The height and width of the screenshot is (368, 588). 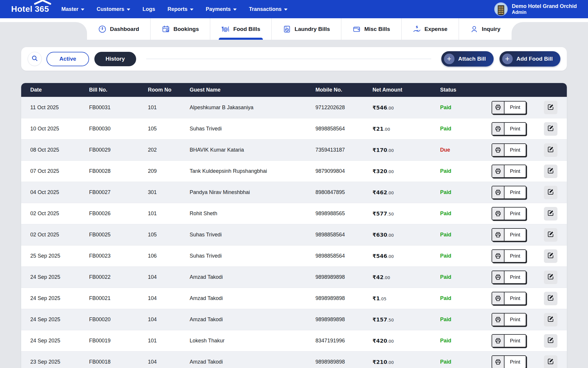 What do you see at coordinates (530, 59) in the screenshot?
I see `add-food-bill-button: + Add Food Bill` at bounding box center [530, 59].